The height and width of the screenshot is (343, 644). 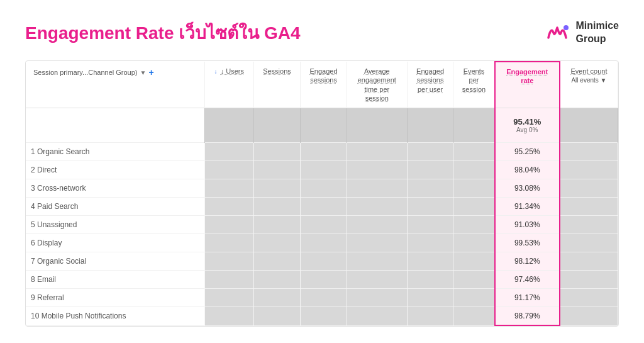 What do you see at coordinates (322, 317) in the screenshot?
I see `table-row: 10 Mobile Push Notifications 98.79%` at bounding box center [322, 317].